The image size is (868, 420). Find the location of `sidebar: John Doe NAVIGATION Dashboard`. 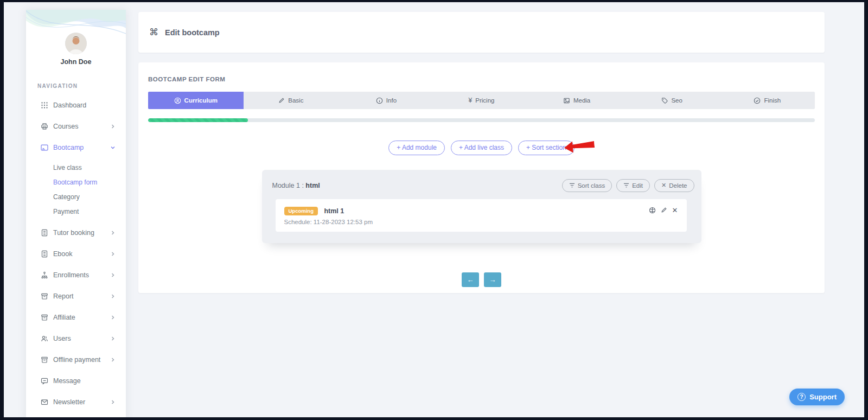

sidebar: John Doe NAVIGATION Dashboard is located at coordinates (76, 215).